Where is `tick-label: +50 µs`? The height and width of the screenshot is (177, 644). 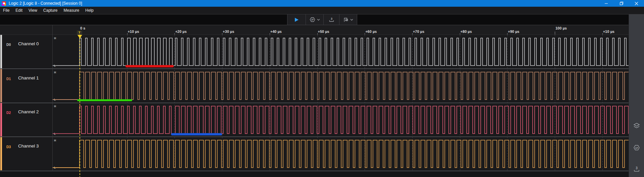
tick-label: +50 µs is located at coordinates (324, 32).